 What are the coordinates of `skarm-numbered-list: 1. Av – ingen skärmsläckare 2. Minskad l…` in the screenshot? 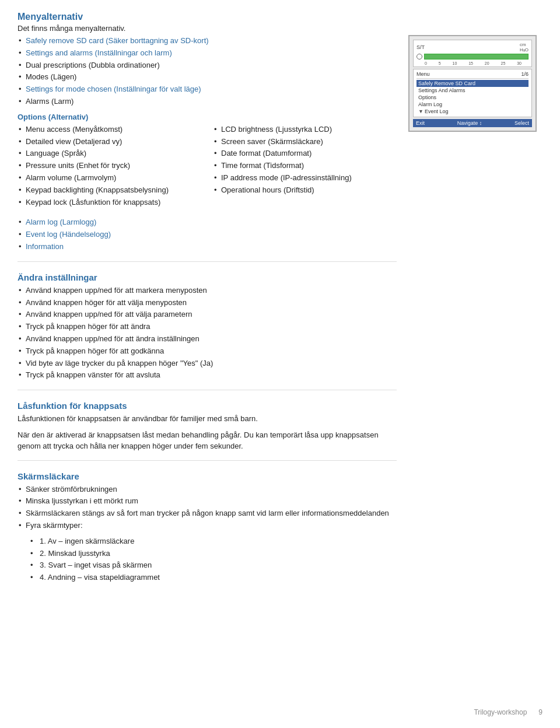 It's located at (213, 560).